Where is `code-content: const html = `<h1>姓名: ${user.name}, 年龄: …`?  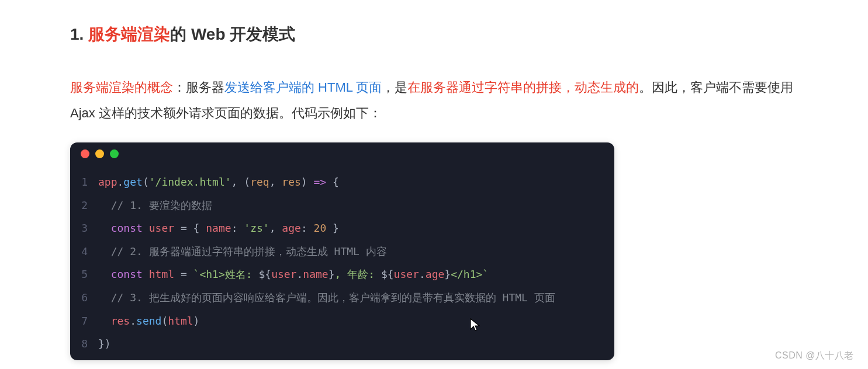 code-content: const html = `<h1>姓名: ${user.name}, 年龄: … is located at coordinates (293, 274).